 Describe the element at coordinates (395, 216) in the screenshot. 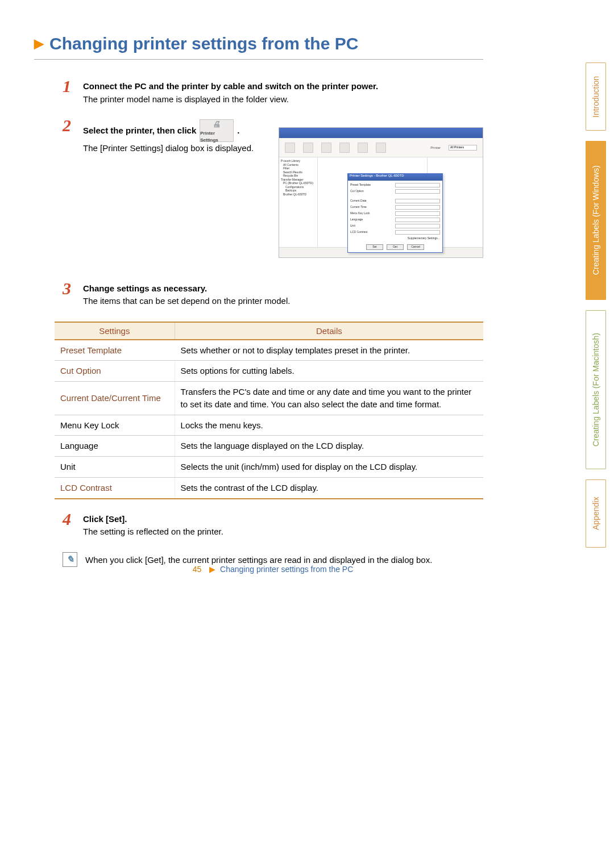

I see `modal-body: Preset Template Cut Option Current Date …` at that location.